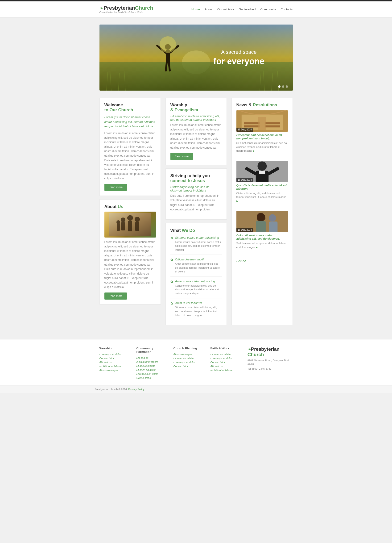 This screenshot has width=392, height=543. Describe the element at coordinates (190, 366) in the screenshot. I see `footer-planting-link-4: Conse ctetur` at that location.